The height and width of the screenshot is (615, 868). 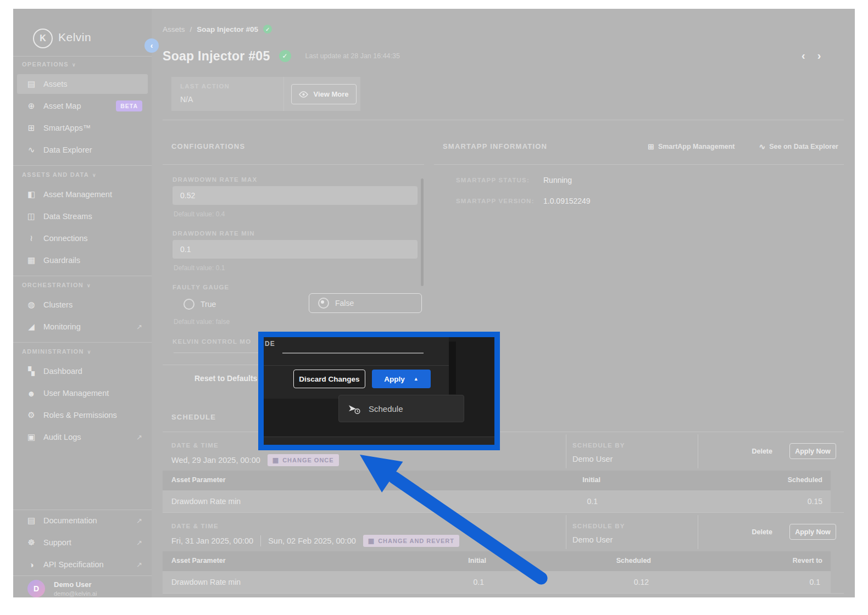 What do you see at coordinates (82, 393) in the screenshot?
I see `sidebar-item-user-management: ☻ User Management` at bounding box center [82, 393].